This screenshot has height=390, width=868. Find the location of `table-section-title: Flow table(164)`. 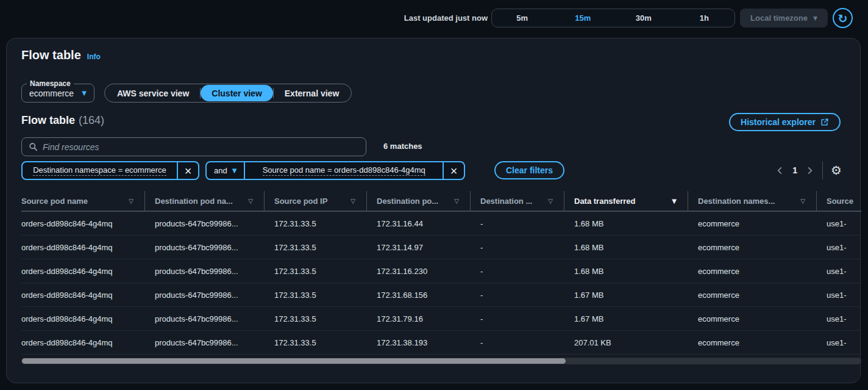

table-section-title: Flow table(164) is located at coordinates (63, 121).